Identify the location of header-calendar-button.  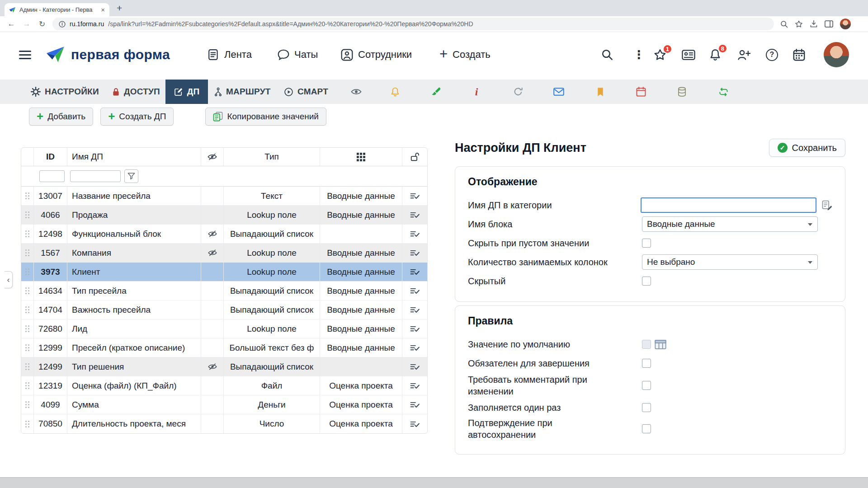
(799, 55).